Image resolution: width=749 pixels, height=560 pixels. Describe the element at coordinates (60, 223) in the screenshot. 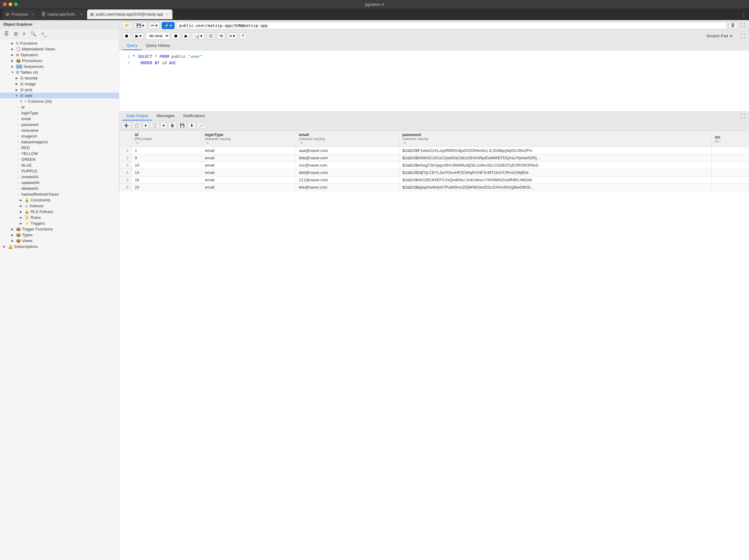

I see `sidebar-item-triggers: ▶ ⚡ Triggers` at that location.